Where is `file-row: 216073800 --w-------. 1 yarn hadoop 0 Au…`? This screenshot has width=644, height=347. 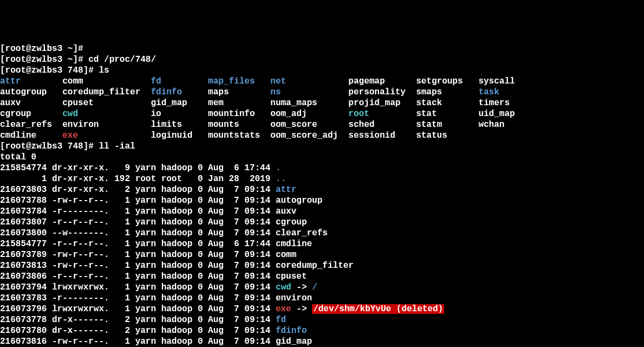
file-row: 216073800 --w-------. 1 yarn hadoop 0 Au… is located at coordinates (322, 233).